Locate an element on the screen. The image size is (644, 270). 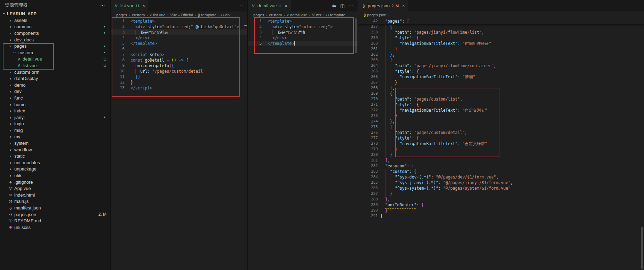
project-root-folder: › LEARUN_APP is located at coordinates (55, 14).